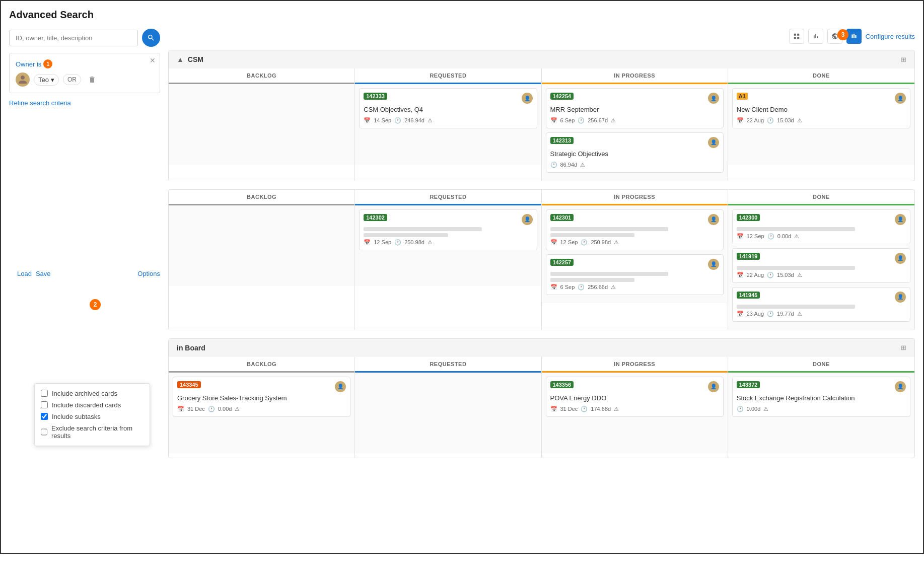  What do you see at coordinates (92, 394) in the screenshot?
I see `option-archived: Include archived cards` at bounding box center [92, 394].